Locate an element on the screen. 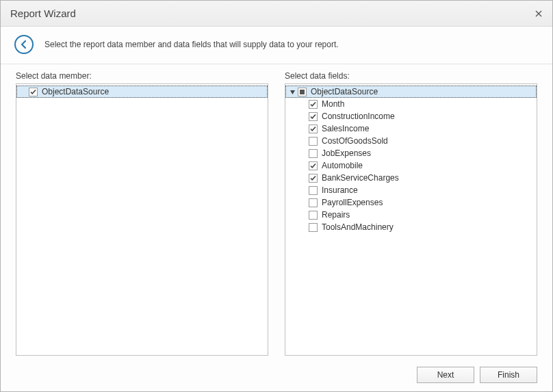 The width and height of the screenshot is (553, 392). field-row: ConstructionIncome is located at coordinates (411, 116).